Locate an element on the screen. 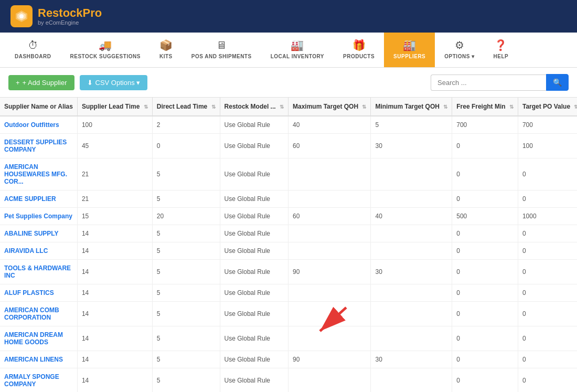 This screenshot has width=577, height=392. cell-max_qoh: 90 is located at coordinates (329, 360).